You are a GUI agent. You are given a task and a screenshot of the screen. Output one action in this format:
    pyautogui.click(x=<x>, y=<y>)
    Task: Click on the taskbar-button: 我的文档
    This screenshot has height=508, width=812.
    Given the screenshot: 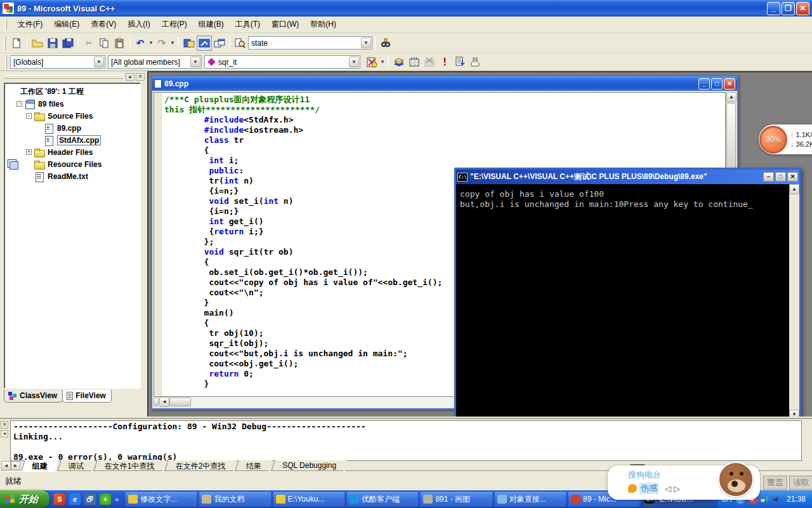 What is the action you would take?
    pyautogui.click(x=235, y=499)
    